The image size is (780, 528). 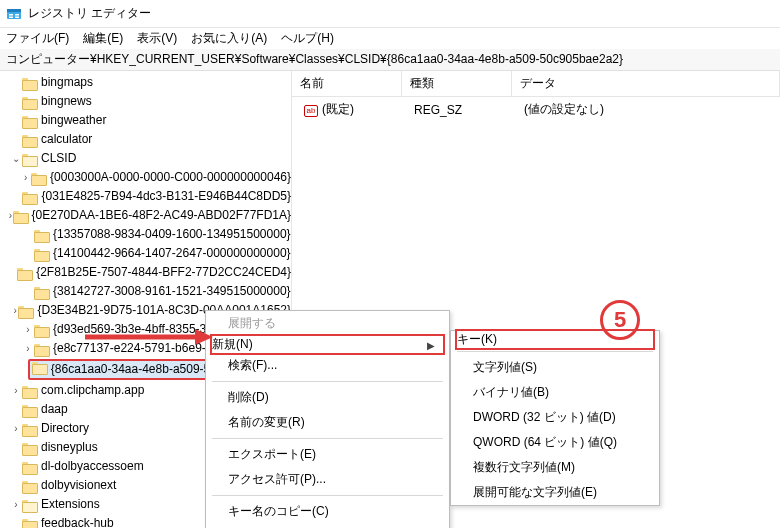 I want to click on menubar: ファイル(F) 編集(E) 表示(V) お気に入り(A) ヘルプ(H), so click(x=390, y=38).